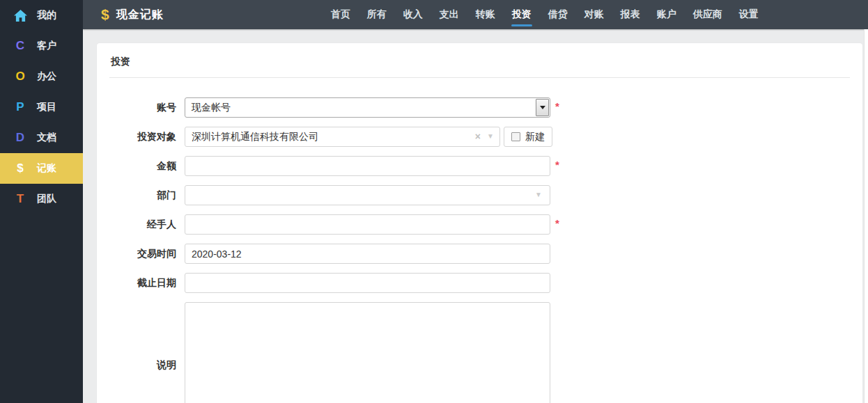  Describe the element at coordinates (516, 136) in the screenshot. I see `new-target-checkbox` at that location.